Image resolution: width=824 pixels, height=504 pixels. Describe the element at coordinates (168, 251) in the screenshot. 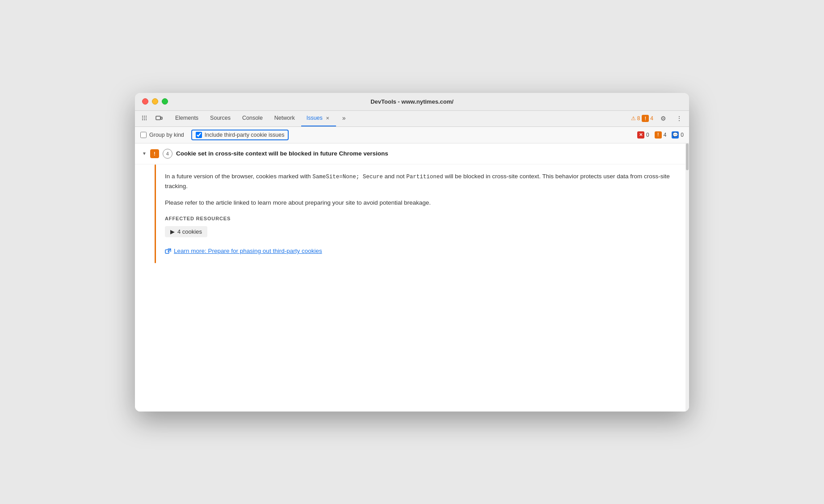

I see `external-link-icon` at that location.